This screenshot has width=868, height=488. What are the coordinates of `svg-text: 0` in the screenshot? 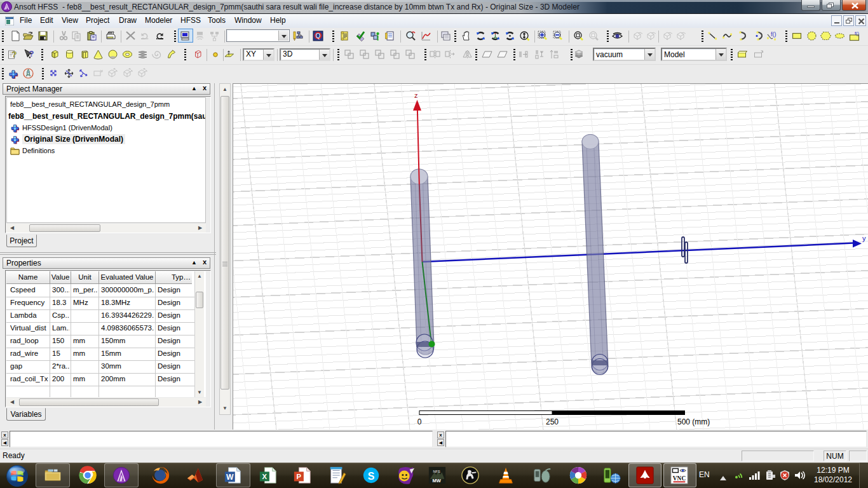 It's located at (419, 422).